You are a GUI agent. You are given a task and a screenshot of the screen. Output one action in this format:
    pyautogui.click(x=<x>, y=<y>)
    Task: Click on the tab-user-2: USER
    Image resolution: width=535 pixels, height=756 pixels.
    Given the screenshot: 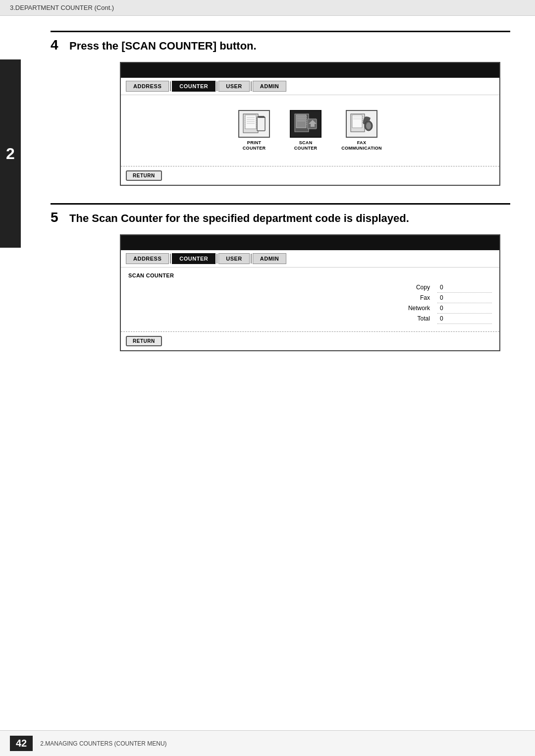 What is the action you would take?
    pyautogui.click(x=234, y=259)
    